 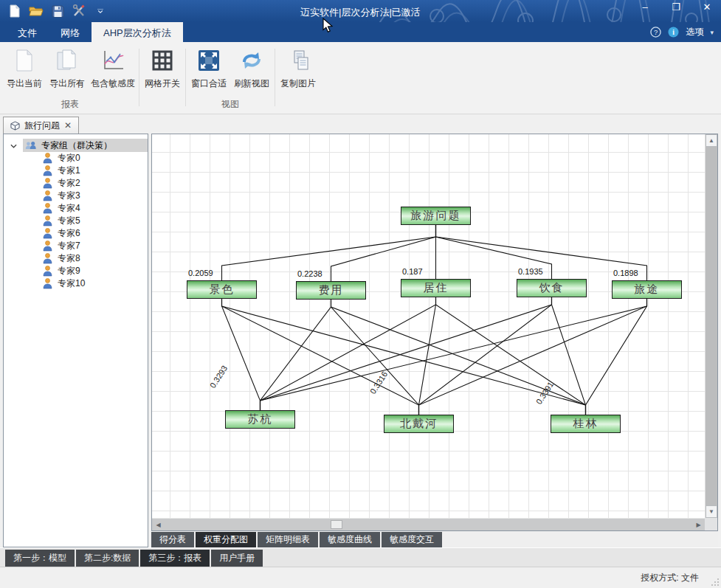 I want to click on ribbon-group-label: 报表, so click(x=70, y=105).